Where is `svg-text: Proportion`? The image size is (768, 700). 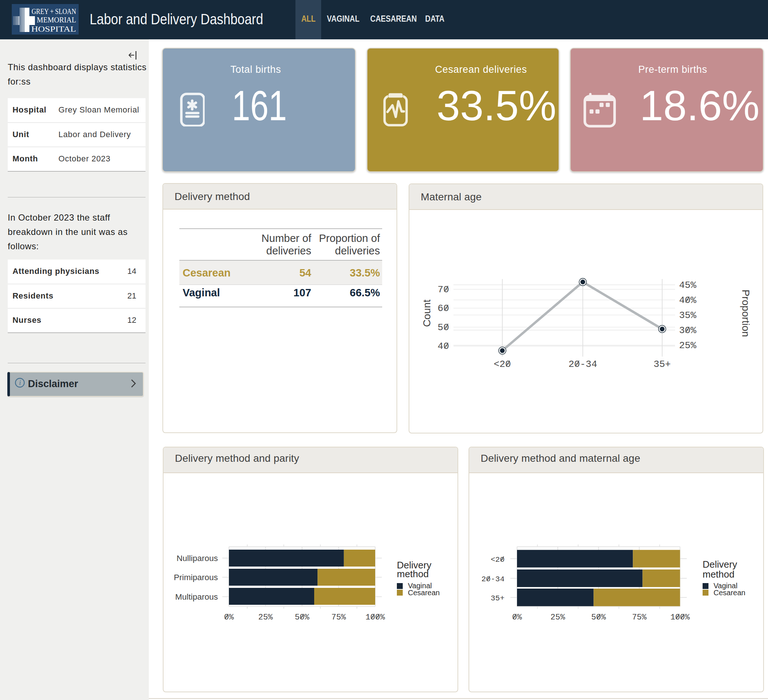 svg-text: Proportion is located at coordinates (746, 313).